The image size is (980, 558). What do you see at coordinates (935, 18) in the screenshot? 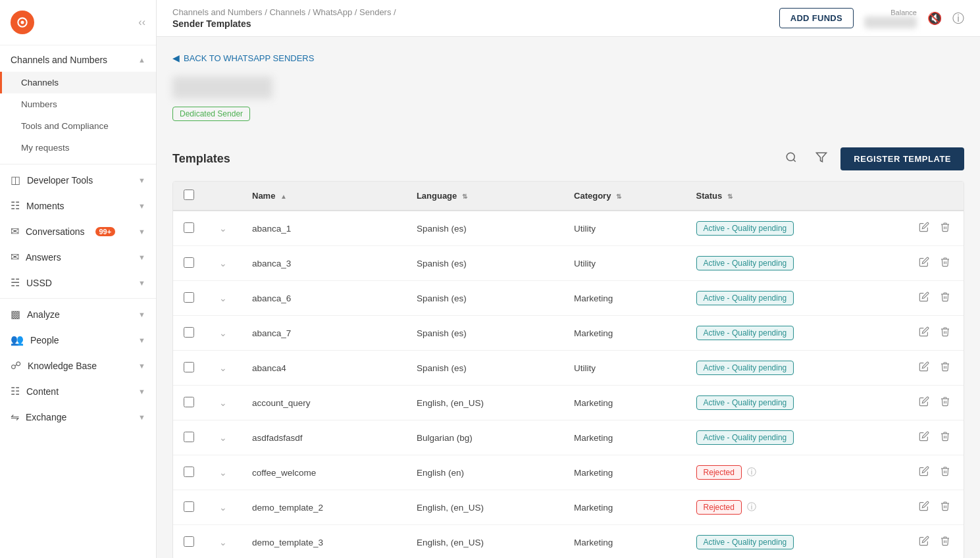
I see `mute-icon: 🔇` at bounding box center [935, 18].